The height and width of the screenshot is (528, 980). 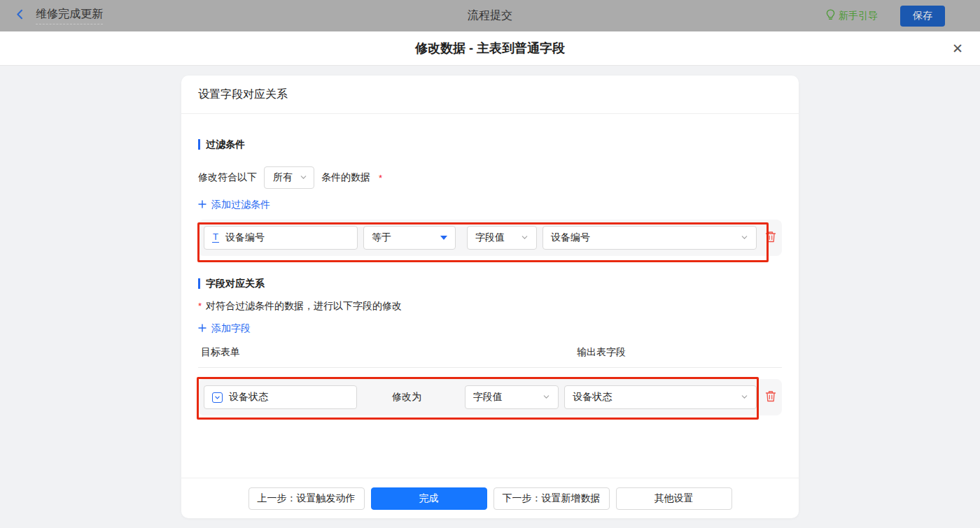 What do you see at coordinates (289, 178) in the screenshot?
I see `condition-scope-select: 所有` at bounding box center [289, 178].